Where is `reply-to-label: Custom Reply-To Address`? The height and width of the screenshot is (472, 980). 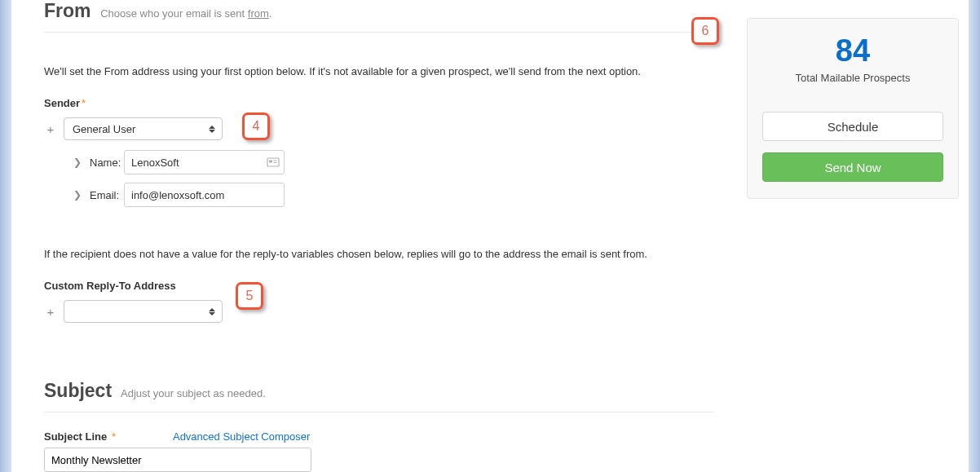 reply-to-label: Custom Reply-To Address is located at coordinates (110, 285).